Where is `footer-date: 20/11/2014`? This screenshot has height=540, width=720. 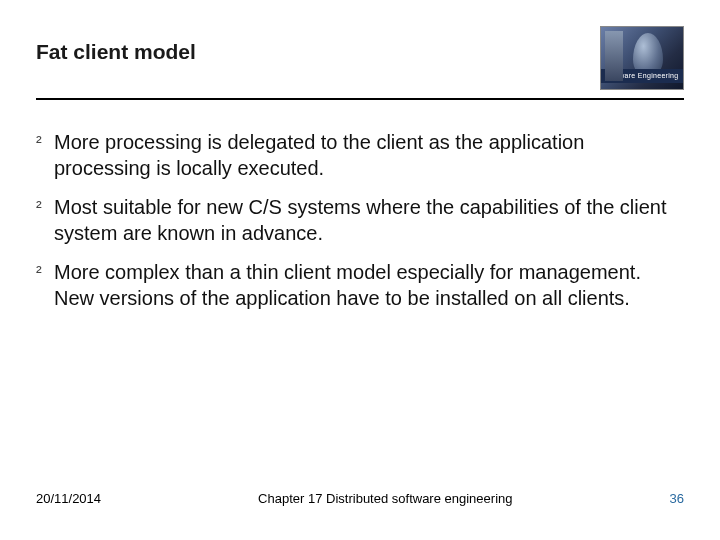
footer-date: 20/11/2014 is located at coordinates (68, 498).